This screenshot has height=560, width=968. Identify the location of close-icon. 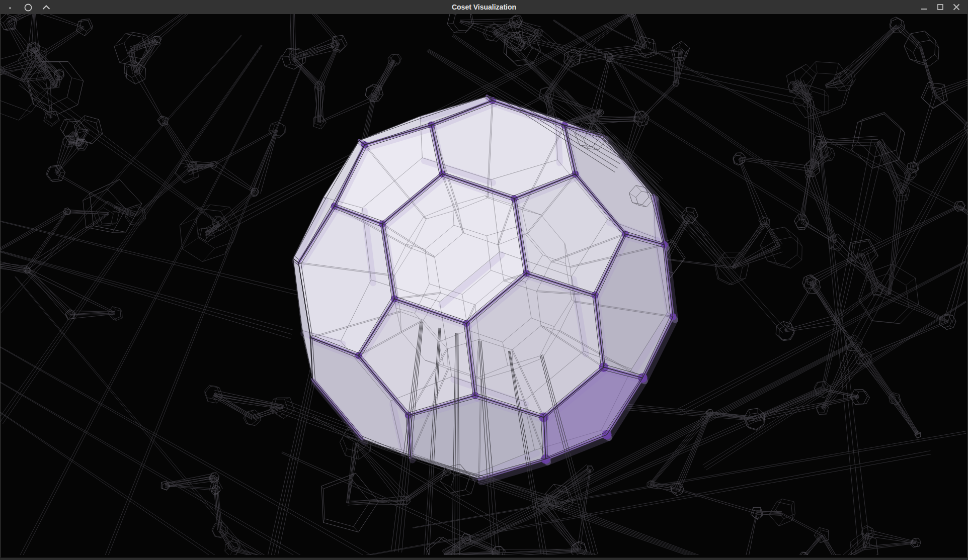
(956, 7).